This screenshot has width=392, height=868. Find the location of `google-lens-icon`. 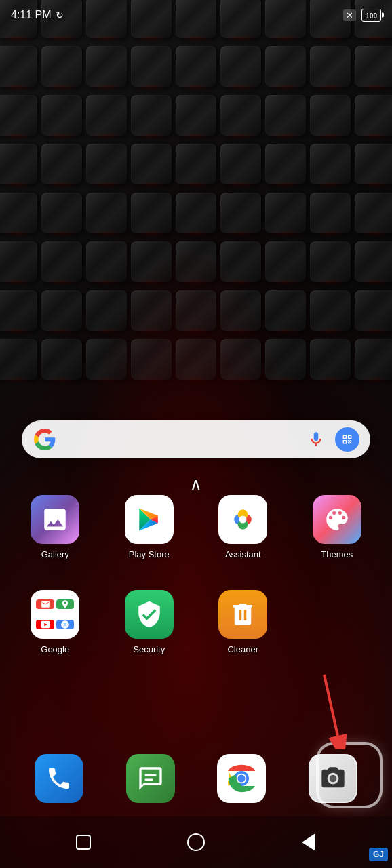

google-lens-icon is located at coordinates (347, 439).